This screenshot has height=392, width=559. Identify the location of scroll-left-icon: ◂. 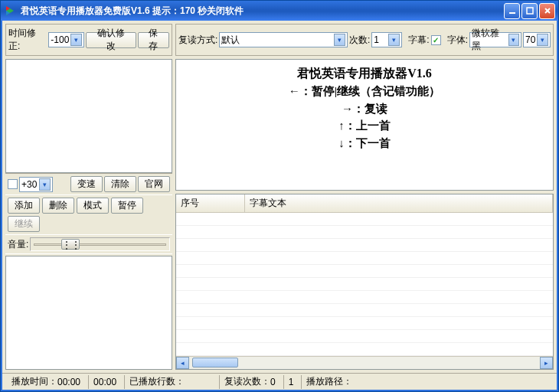
(182, 363).